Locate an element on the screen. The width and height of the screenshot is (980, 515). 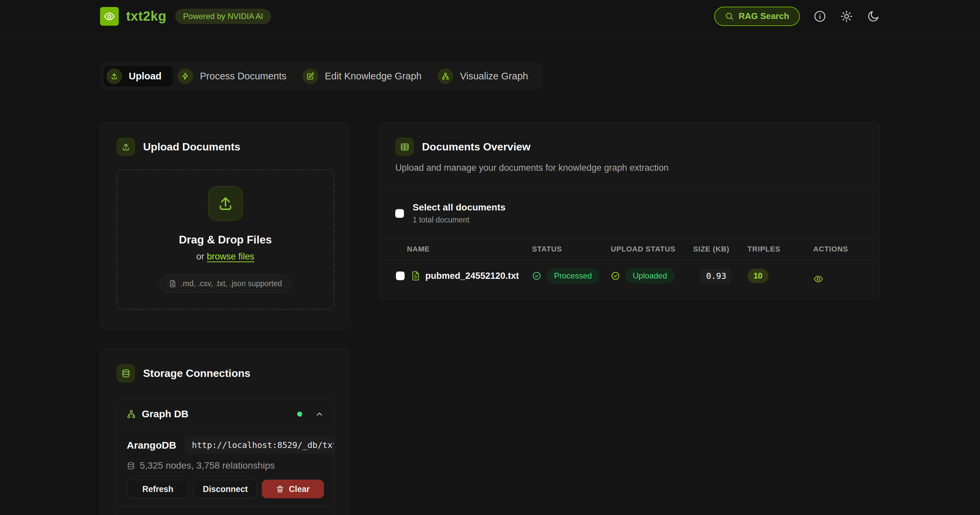
tab-edit-knowledge-graph-label: Edit Knowledge Graph is located at coordinates (373, 76).